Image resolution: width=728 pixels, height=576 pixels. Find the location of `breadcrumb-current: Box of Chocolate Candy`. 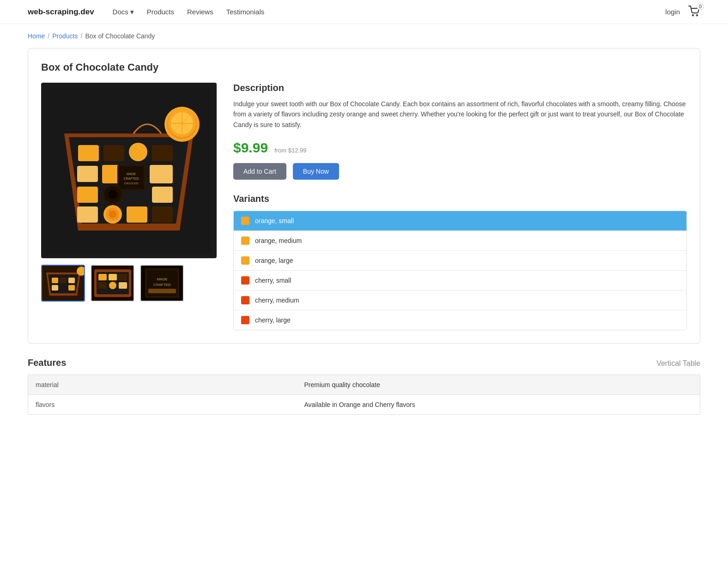

breadcrumb-current: Box of Chocolate Candy is located at coordinates (120, 36).